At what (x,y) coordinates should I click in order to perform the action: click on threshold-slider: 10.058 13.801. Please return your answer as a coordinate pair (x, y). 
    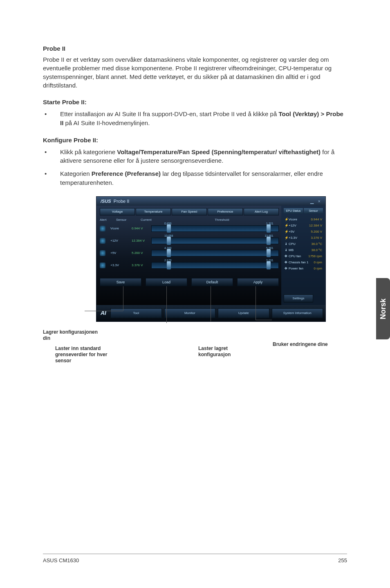
    Looking at the image, I should click on (215, 241).